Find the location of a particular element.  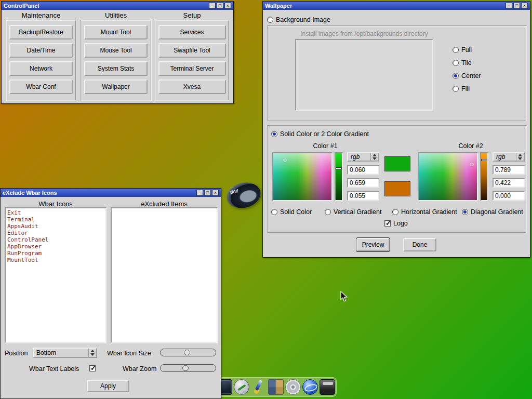

logo-text: tiny is located at coordinates (234, 191).